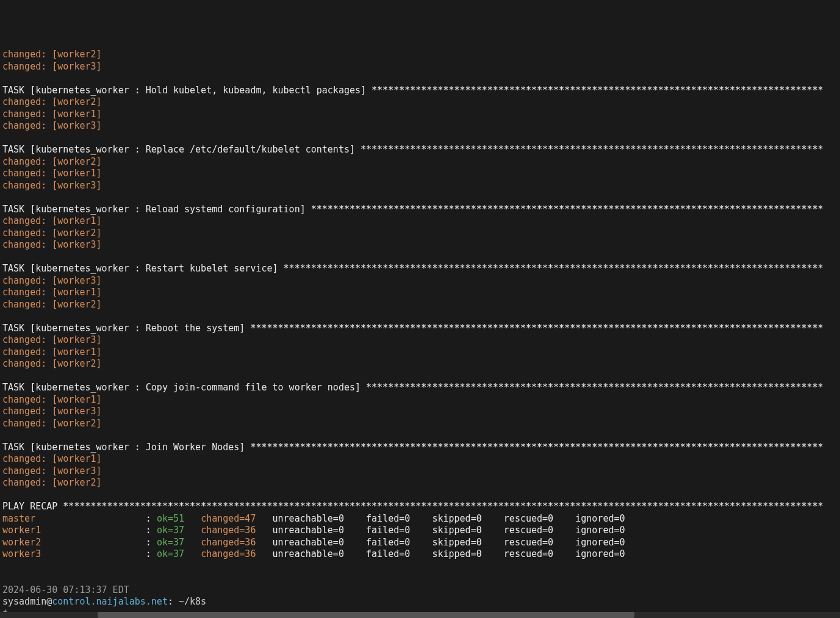  What do you see at coordinates (420, 591) in the screenshot?
I see `timestamp-line: 2024-06-30 07:13:37 EDT` at bounding box center [420, 591].